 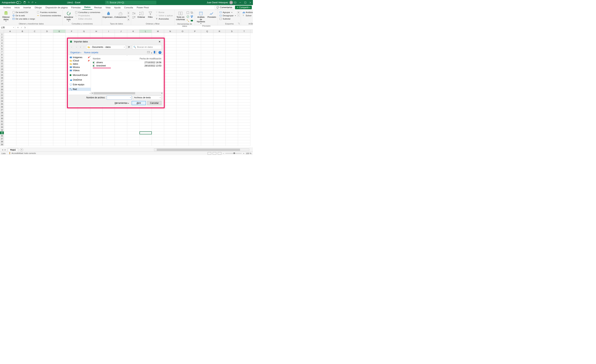 I want to click on tab-revisar: Revisar, so click(x=98, y=8).